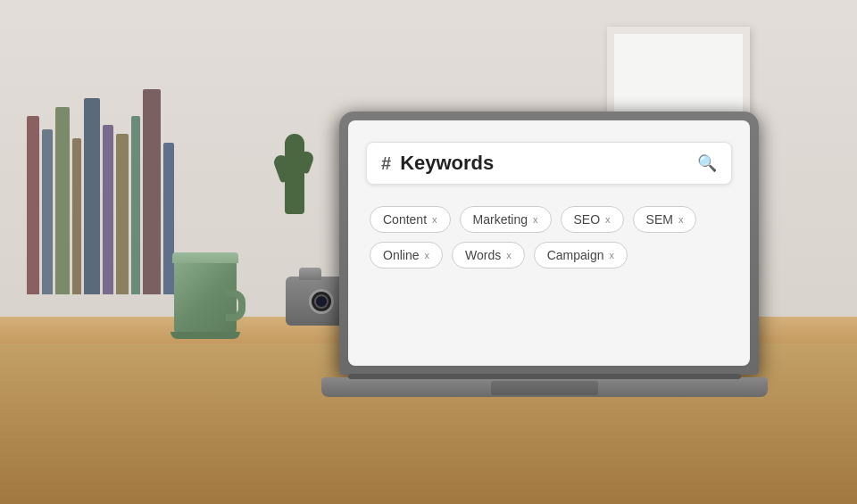 This screenshot has height=504, width=857. What do you see at coordinates (536, 219) in the screenshot?
I see `tag-marketing-close: x` at bounding box center [536, 219].